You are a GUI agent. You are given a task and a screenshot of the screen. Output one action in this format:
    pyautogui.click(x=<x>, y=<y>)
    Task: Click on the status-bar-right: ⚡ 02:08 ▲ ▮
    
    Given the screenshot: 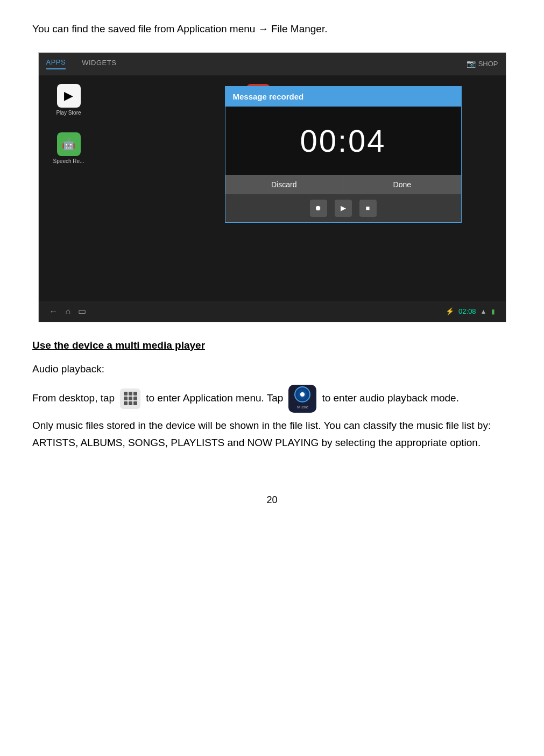 What is the action you would take?
    pyautogui.click(x=470, y=311)
    